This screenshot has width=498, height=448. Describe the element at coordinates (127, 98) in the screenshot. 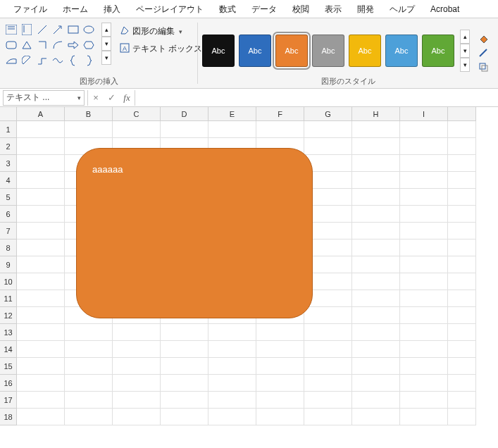

I see `fx-button: fx` at that location.